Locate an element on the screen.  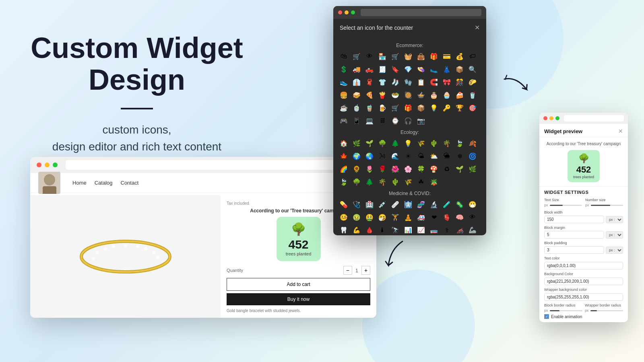
icon-cell: 📈 is located at coordinates (421, 229).